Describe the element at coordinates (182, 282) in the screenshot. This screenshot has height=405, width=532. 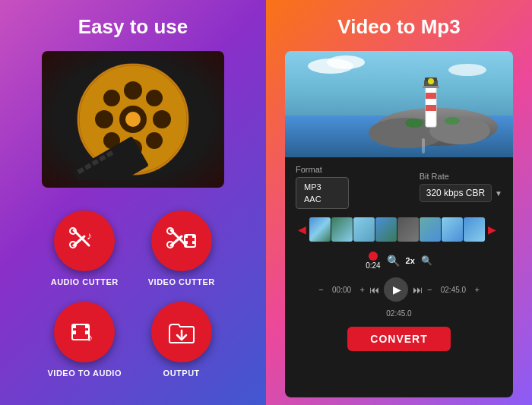
I see `video-cutter-label: VIDEO CUTTER` at that location.